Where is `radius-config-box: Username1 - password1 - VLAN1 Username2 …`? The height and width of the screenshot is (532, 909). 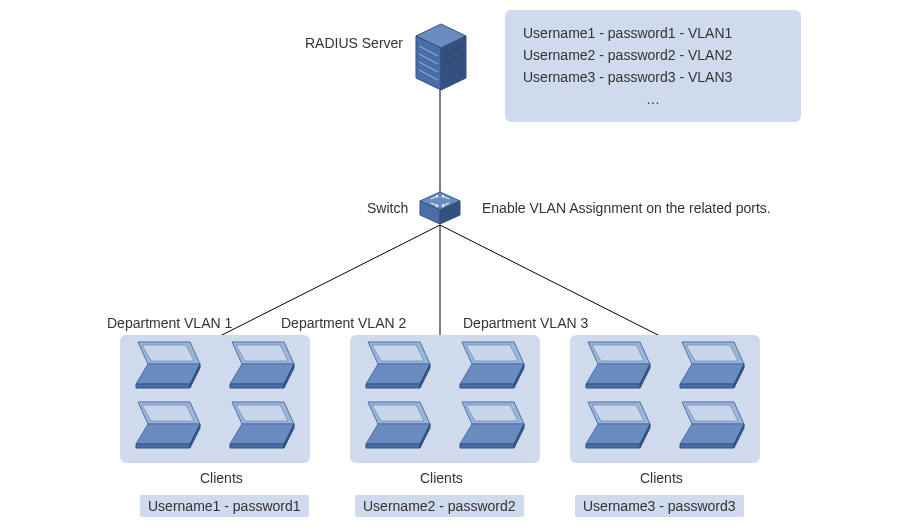 radius-config-box: Username1 - password1 - VLAN1 Username2 … is located at coordinates (653, 66).